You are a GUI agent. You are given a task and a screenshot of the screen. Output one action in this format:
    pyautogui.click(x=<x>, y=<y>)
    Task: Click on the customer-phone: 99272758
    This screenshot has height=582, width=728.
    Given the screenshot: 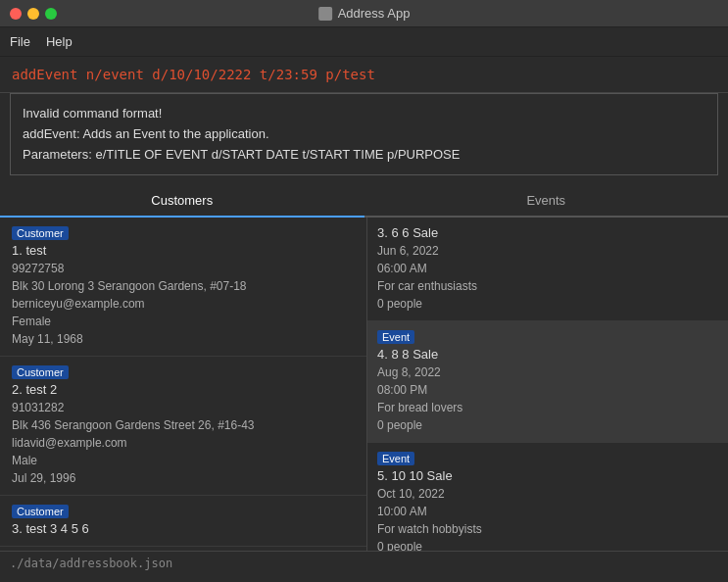 What is the action you would take?
    pyautogui.click(x=183, y=268)
    